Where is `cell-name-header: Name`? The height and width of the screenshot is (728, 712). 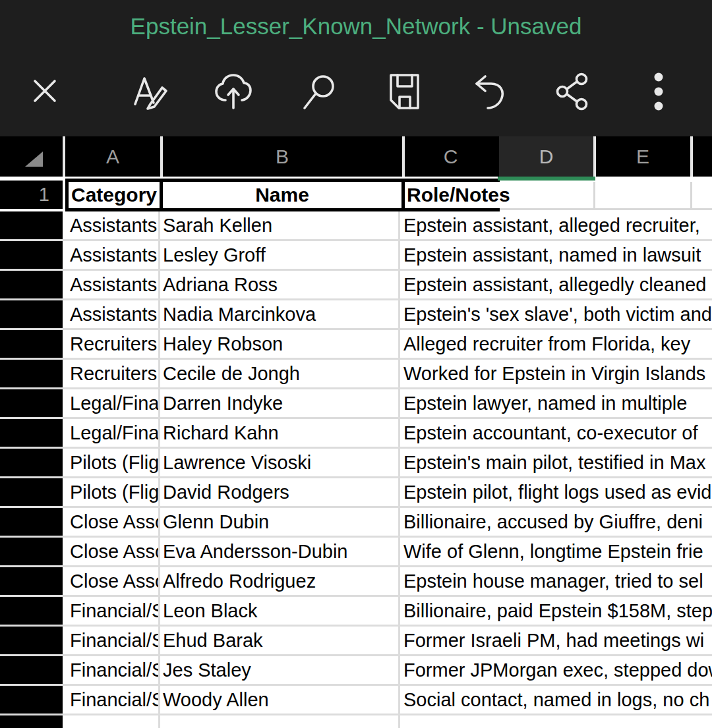 cell-name-header: Name is located at coordinates (282, 195).